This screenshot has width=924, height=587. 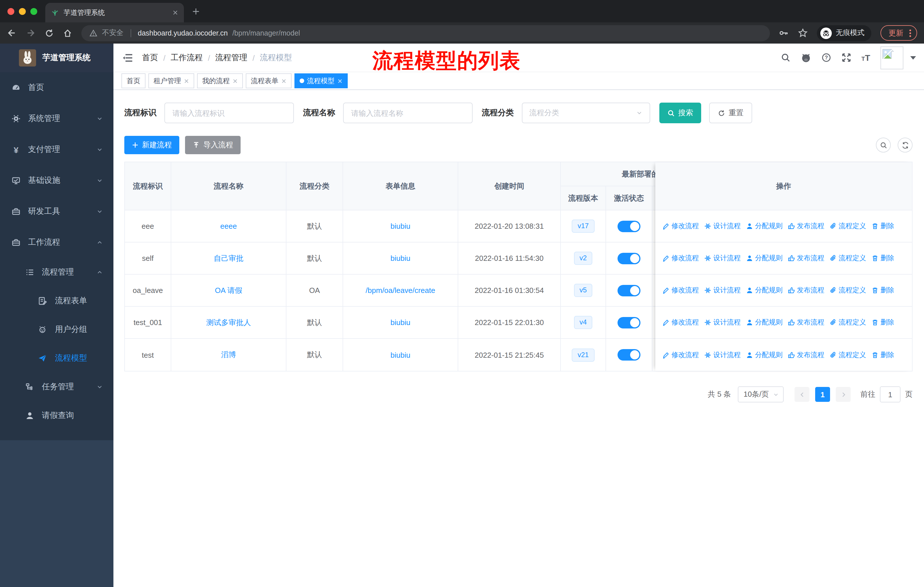 I want to click on security-label: 不安全, so click(x=113, y=33).